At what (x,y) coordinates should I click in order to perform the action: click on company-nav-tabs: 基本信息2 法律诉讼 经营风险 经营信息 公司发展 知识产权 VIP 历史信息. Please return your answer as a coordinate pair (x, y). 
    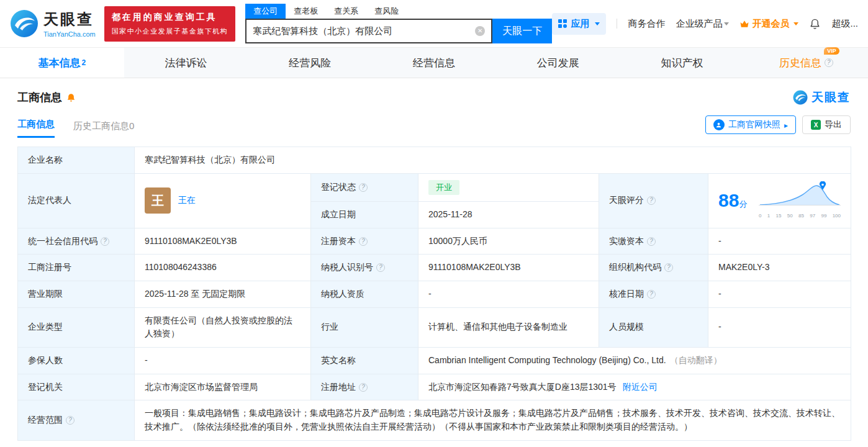
    Looking at the image, I should click on (434, 63).